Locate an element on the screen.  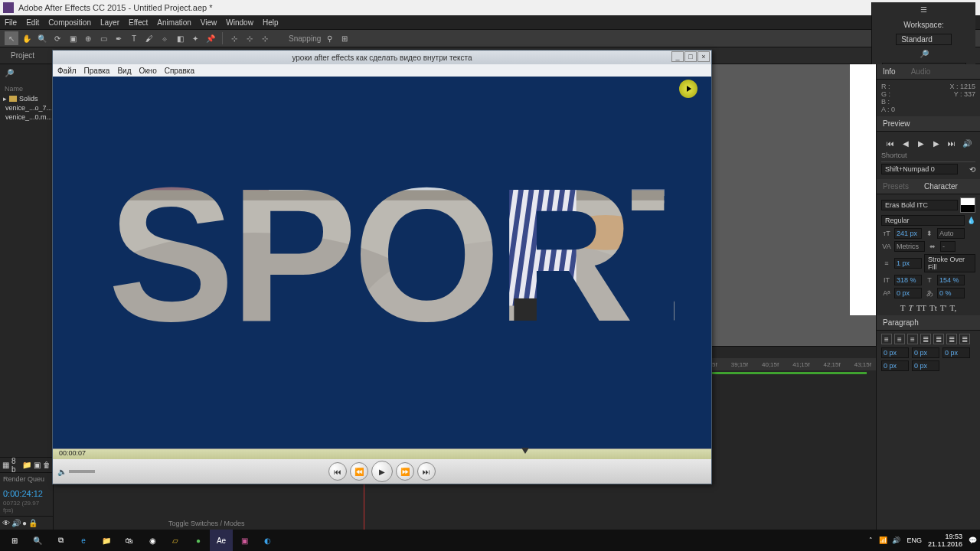
sync-icon: ☰ is located at coordinates (924, 9).